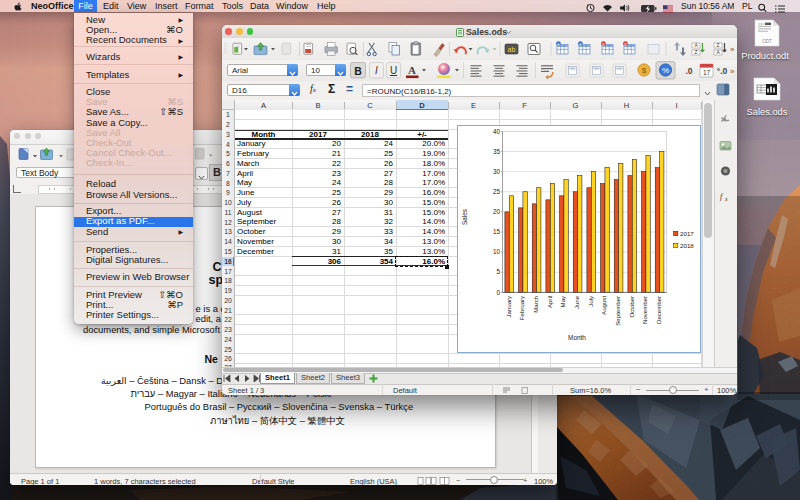  I want to click on svg-text: March, so click(536, 304).